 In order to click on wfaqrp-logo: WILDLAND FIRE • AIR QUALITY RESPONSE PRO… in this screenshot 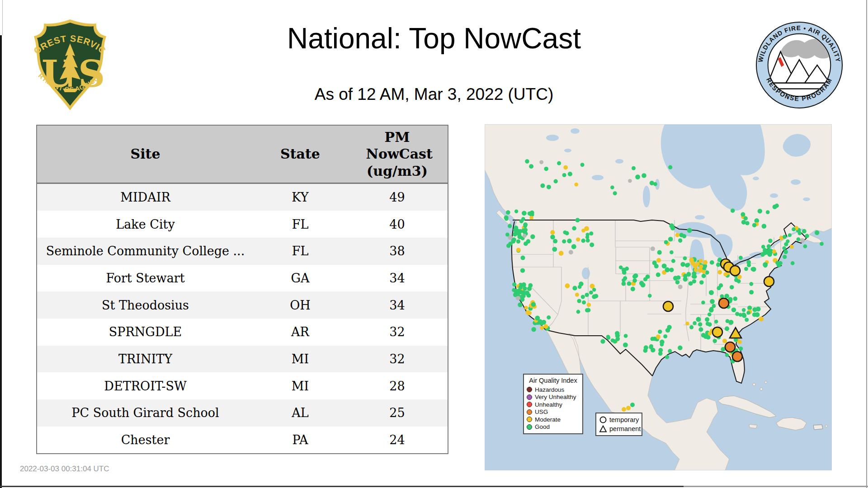, I will do `click(799, 66)`.